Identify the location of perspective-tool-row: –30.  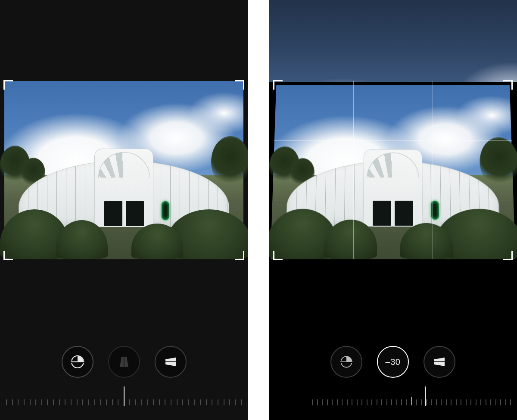
(393, 362).